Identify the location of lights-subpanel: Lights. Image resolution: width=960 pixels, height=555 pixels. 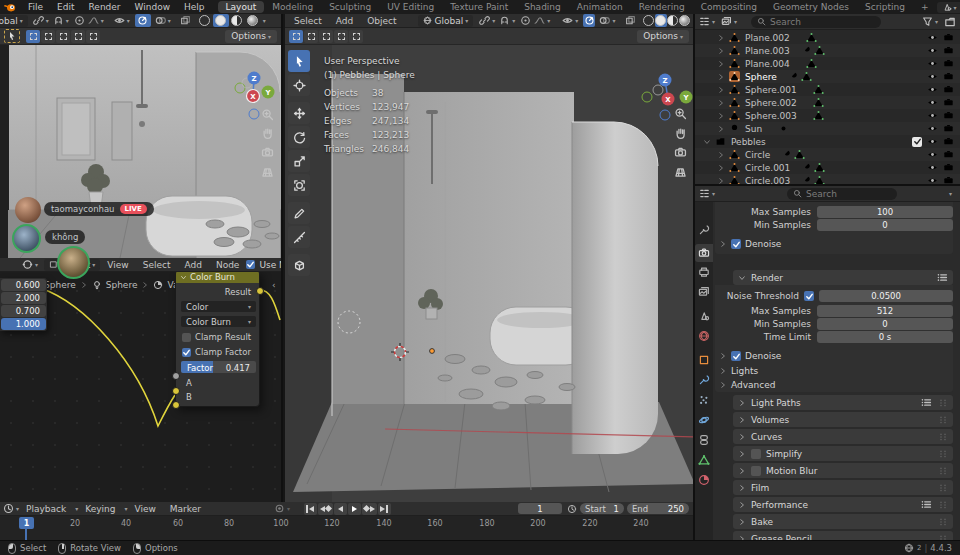
(738, 371).